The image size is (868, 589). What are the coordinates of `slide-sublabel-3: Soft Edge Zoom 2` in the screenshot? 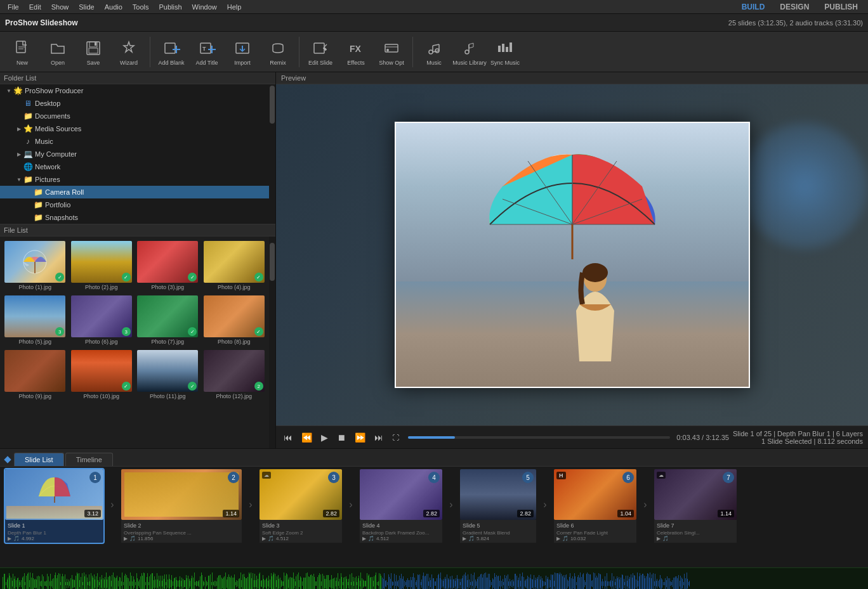 It's located at (301, 533).